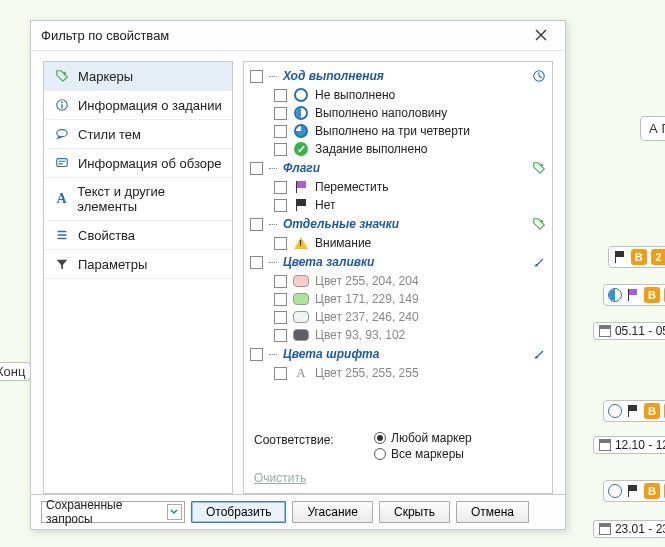  What do you see at coordinates (428, 454) in the screenshot?
I see `radio-label: Все маркеры` at bounding box center [428, 454].